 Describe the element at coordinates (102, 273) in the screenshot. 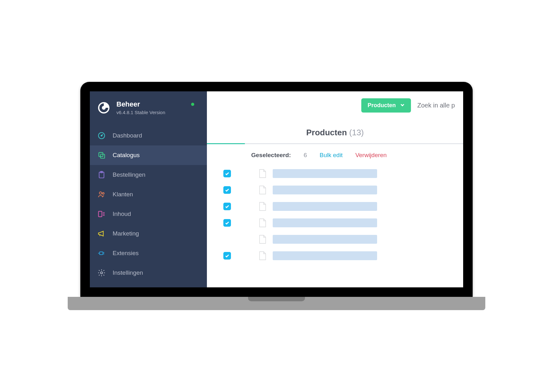

I see `gear-icon` at that location.